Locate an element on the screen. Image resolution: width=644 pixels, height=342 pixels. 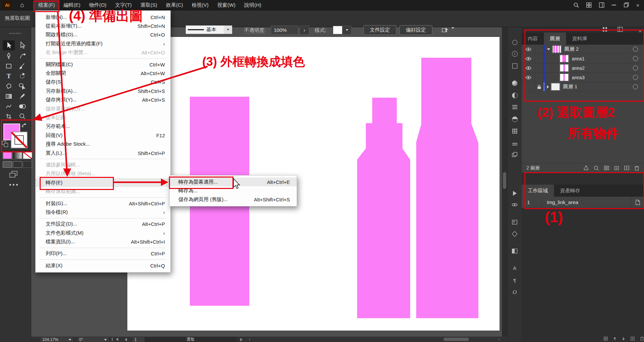
rotate-tool-button is located at coordinates (22, 76).